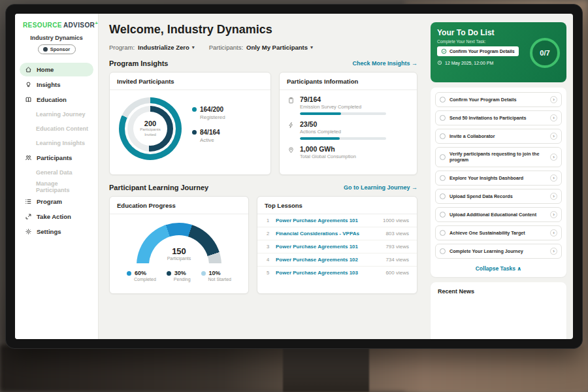 This screenshot has height=392, width=588. What do you see at coordinates (179, 205) in the screenshot?
I see `card-title: Education Progress` at bounding box center [179, 205].